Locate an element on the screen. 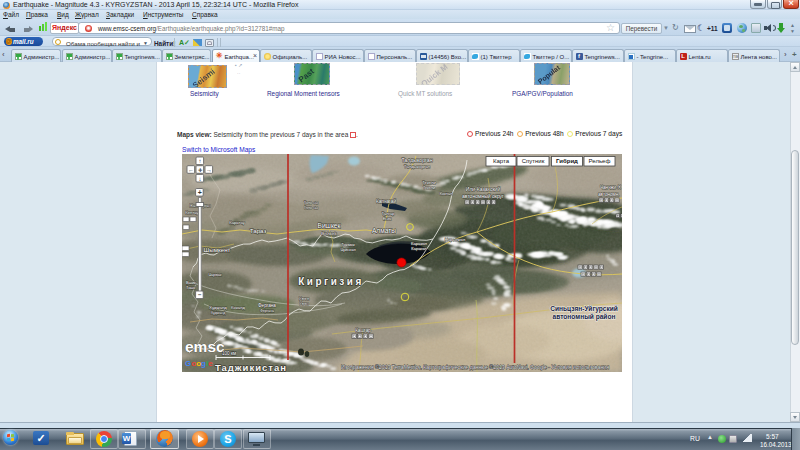 This screenshot has width=800, height=450. svg-text: Bishkek is located at coordinates (329, 234).